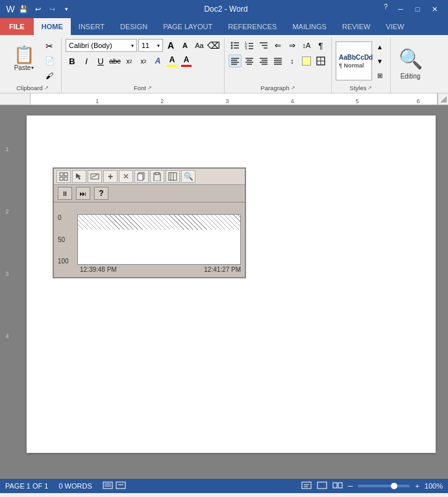  I want to click on italic-button: I, so click(86, 61).